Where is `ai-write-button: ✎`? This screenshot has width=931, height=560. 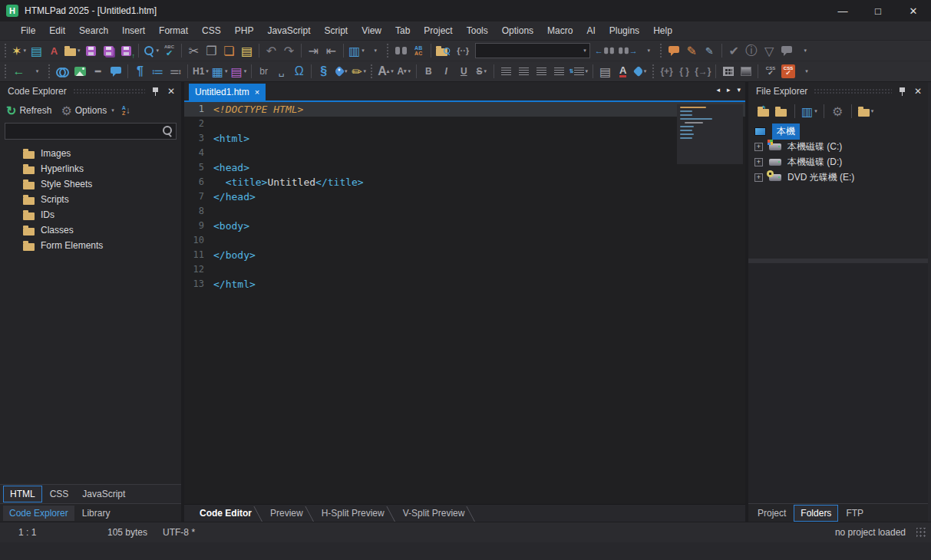
ai-write-button: ✎ is located at coordinates (692, 51).